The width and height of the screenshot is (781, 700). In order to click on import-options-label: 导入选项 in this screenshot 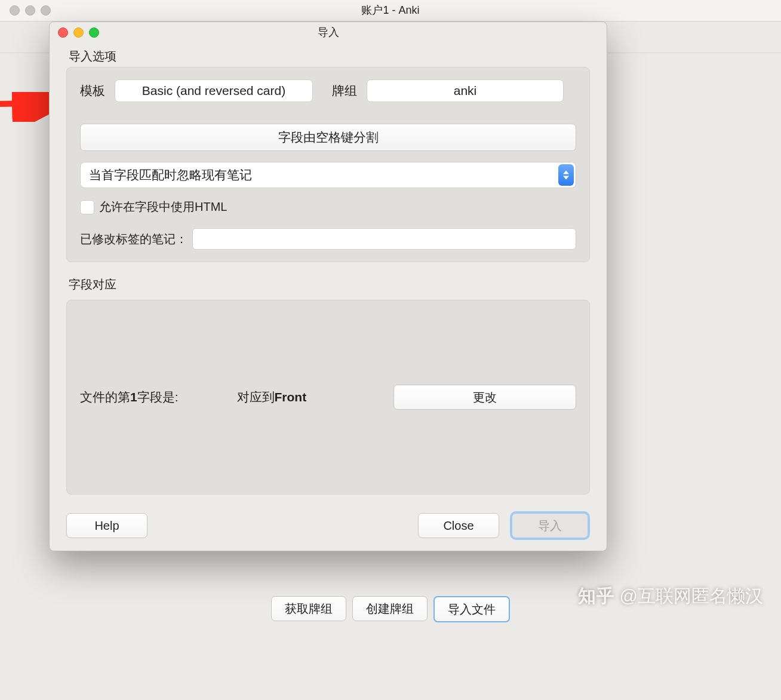, I will do `click(328, 55)`.